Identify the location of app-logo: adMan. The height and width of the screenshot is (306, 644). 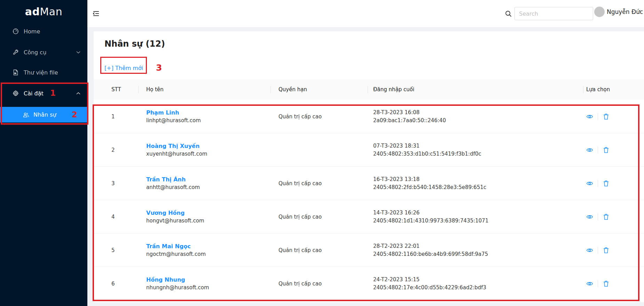
(44, 12).